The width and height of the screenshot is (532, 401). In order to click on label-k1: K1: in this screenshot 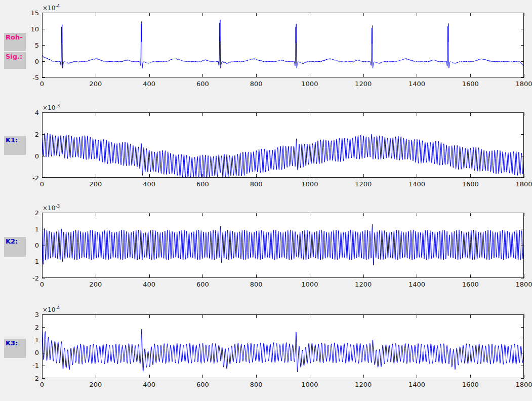, I will do `click(15, 145)`.